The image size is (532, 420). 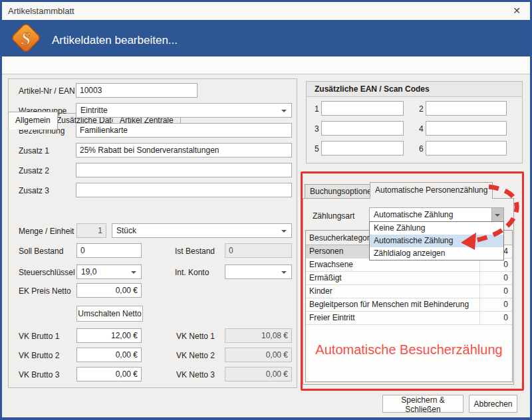 I want to click on vk-brutto1-input, so click(x=109, y=336).